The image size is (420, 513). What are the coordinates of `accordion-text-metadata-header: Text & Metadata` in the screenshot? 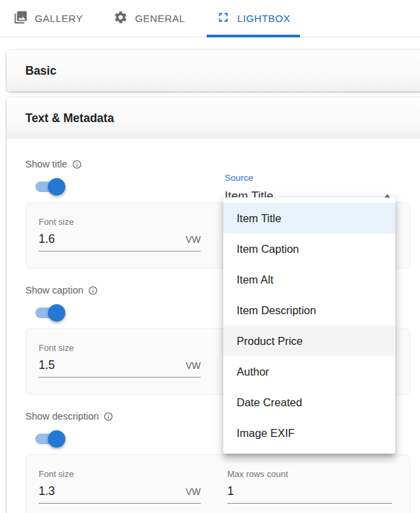 It's located at (213, 118).